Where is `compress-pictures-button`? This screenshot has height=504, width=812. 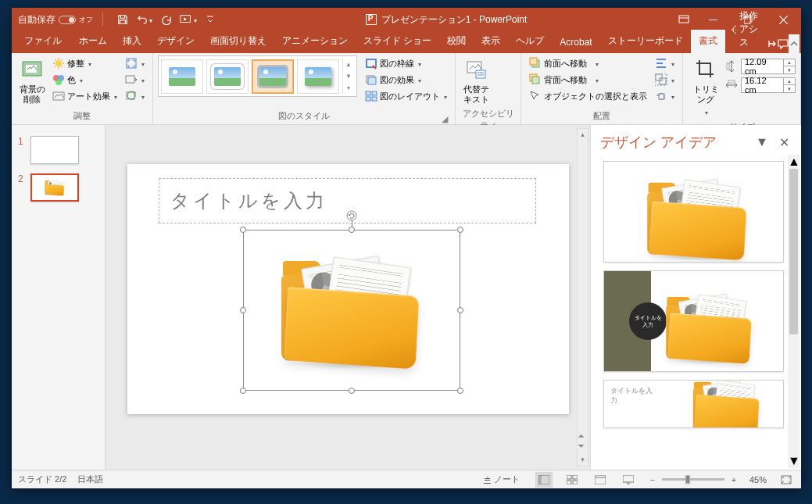 compress-pictures-button is located at coordinates (134, 63).